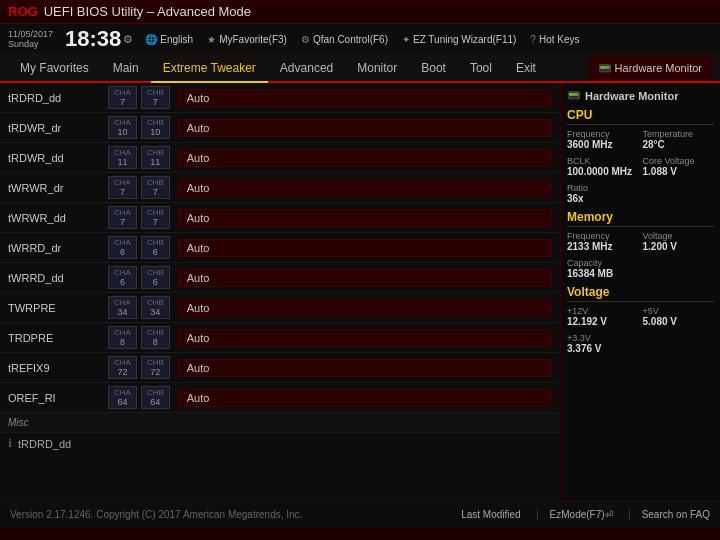 The image size is (720, 540). What do you see at coordinates (30, 39) in the screenshot?
I see `date-display: 11/05/2017Sunday` at bounding box center [30, 39].